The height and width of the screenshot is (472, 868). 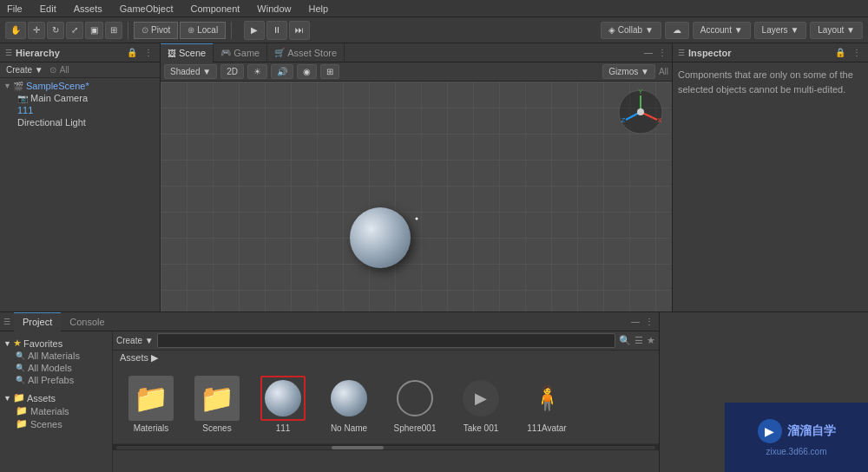 What do you see at coordinates (217, 429) in the screenshot?
I see `scenes-label: Scenes` at bounding box center [217, 429].